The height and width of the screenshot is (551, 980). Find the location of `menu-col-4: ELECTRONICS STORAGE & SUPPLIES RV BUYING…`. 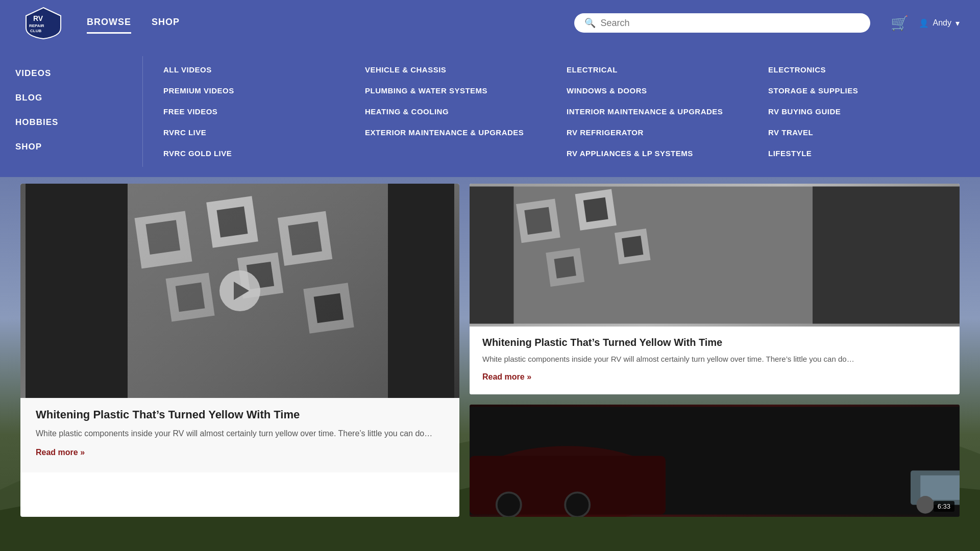

menu-col-4: ELECTRONICS STORAGE & SUPPLIES RV BUYING… is located at coordinates (864, 111).